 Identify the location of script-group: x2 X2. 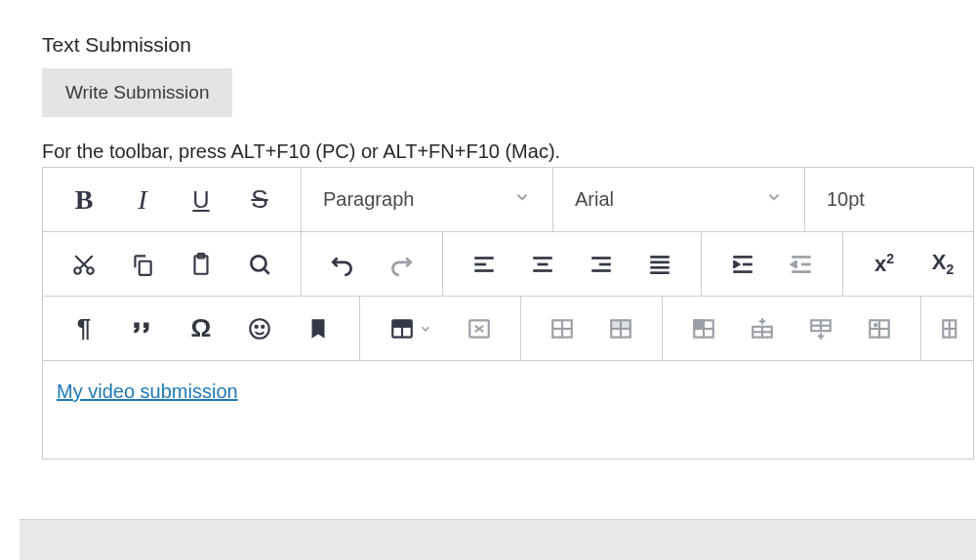
(910, 263).